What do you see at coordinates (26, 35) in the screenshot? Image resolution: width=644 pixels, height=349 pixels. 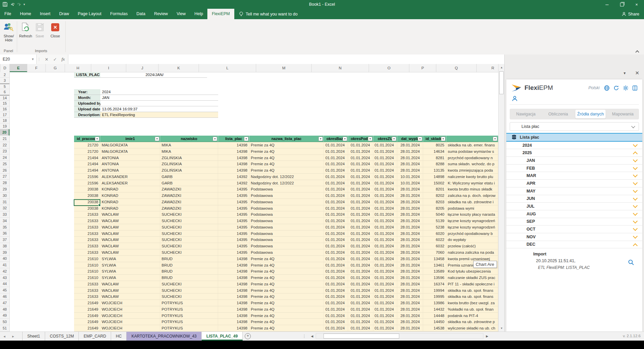 I see `refresh-button: Refresh` at bounding box center [26, 35].